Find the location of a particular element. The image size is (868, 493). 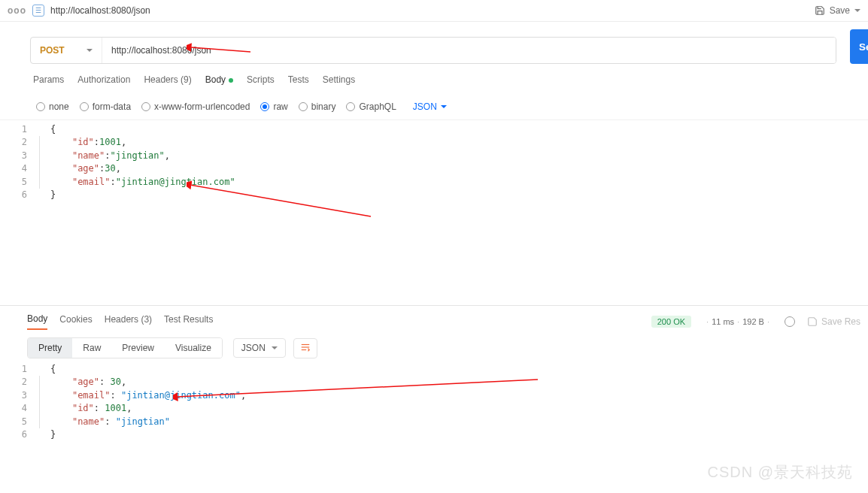

save-label: Save is located at coordinates (839, 11).